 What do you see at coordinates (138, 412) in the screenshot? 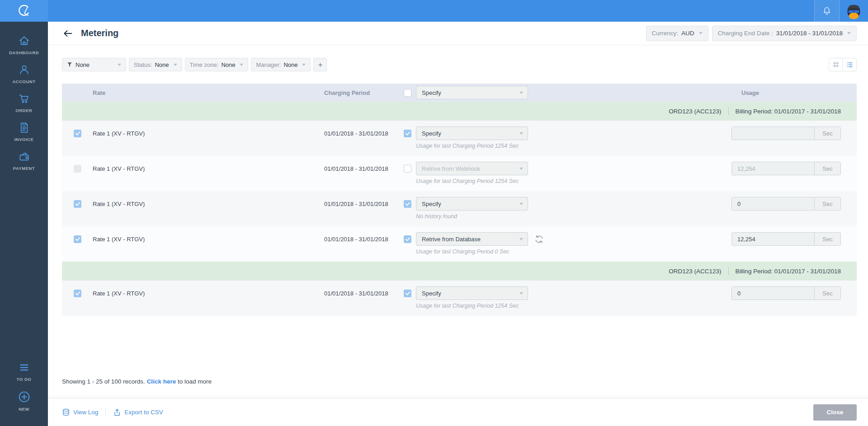
I see `export-csv-button: Export to CSV` at bounding box center [138, 412].